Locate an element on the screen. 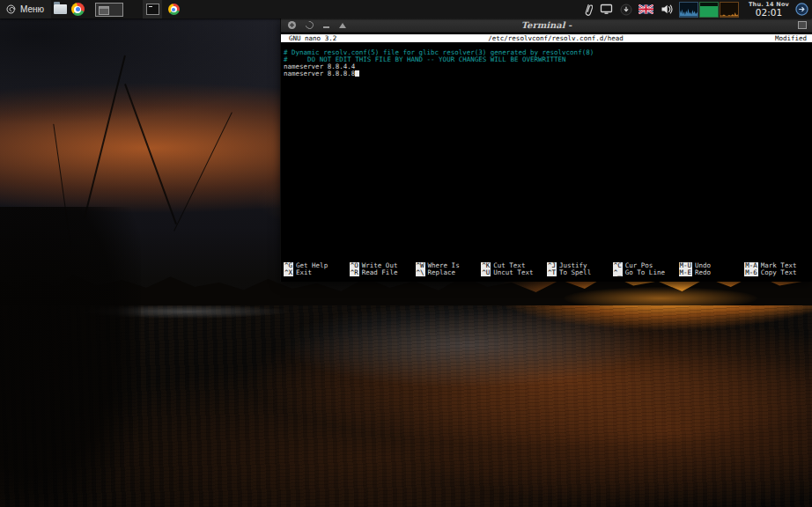  window-menu-button is located at coordinates (292, 25).